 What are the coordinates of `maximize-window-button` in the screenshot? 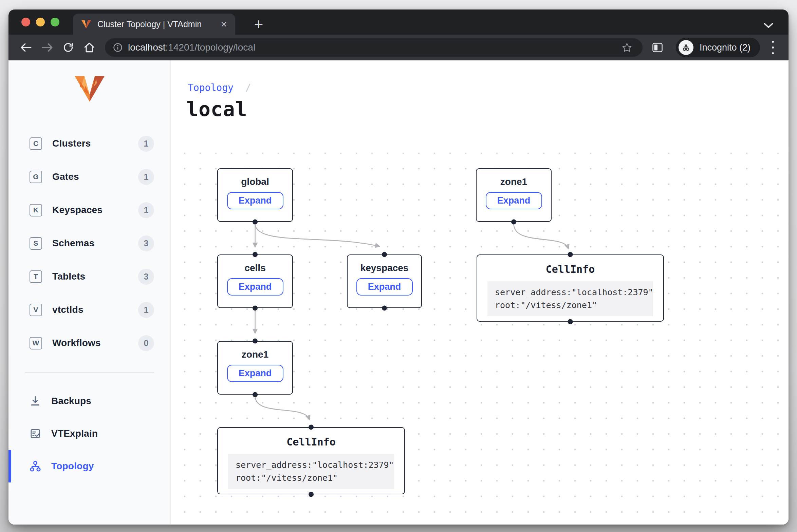 It's located at (55, 22).